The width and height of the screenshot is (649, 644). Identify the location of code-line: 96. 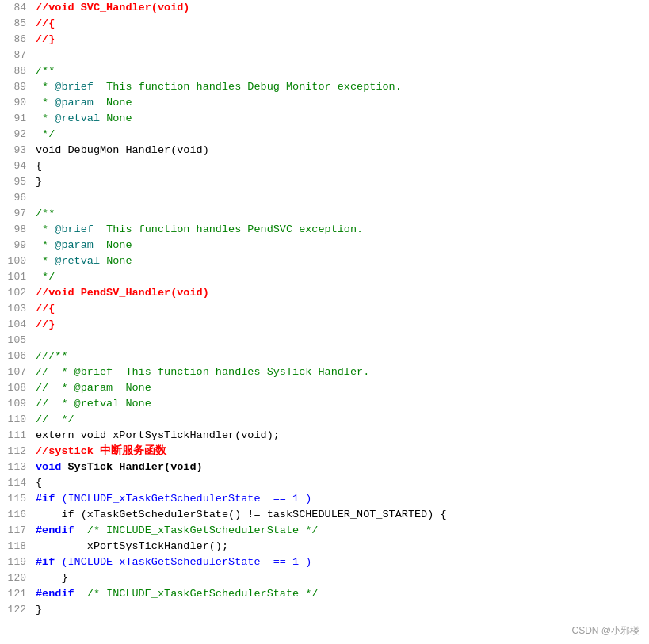
(325, 198).